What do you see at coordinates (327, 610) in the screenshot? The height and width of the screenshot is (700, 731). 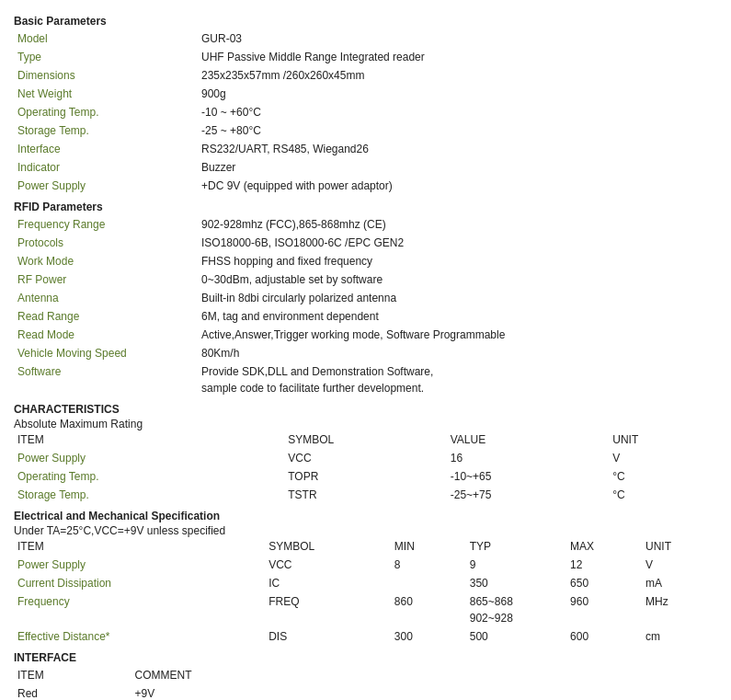 I see `elec-symbol: FREQ` at bounding box center [327, 610].